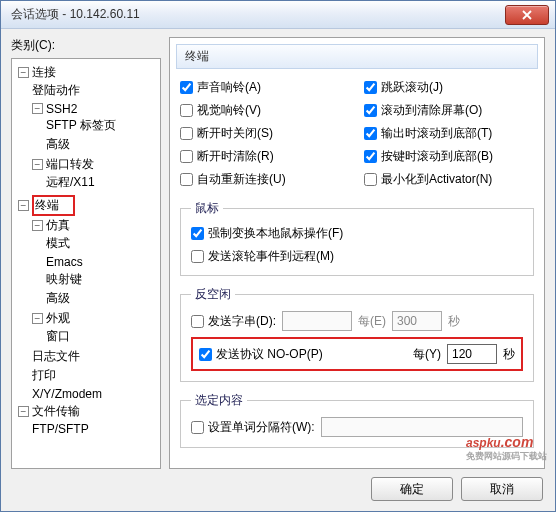 The height and width of the screenshot is (512, 556). I want to click on chk-visual-bell: 视觉响铃(V), so click(265, 110).